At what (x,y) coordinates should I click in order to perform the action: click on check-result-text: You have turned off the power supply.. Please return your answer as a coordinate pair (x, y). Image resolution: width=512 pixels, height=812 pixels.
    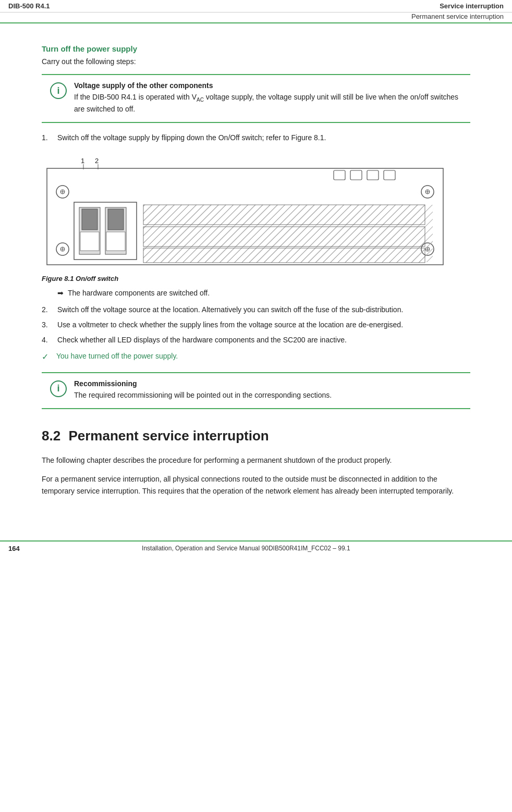
    Looking at the image, I should click on (117, 356).